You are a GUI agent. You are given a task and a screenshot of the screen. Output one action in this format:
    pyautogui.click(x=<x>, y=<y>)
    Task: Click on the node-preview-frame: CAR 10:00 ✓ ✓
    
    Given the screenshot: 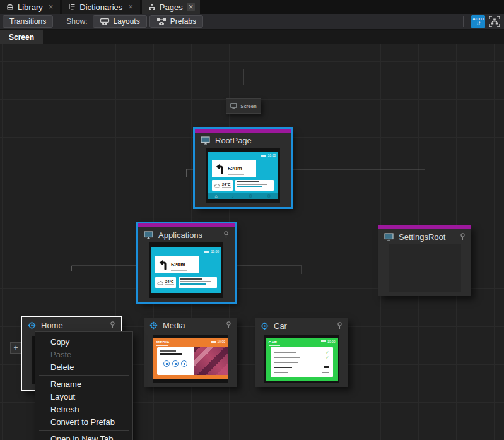 What is the action you would take?
    pyautogui.click(x=302, y=359)
    